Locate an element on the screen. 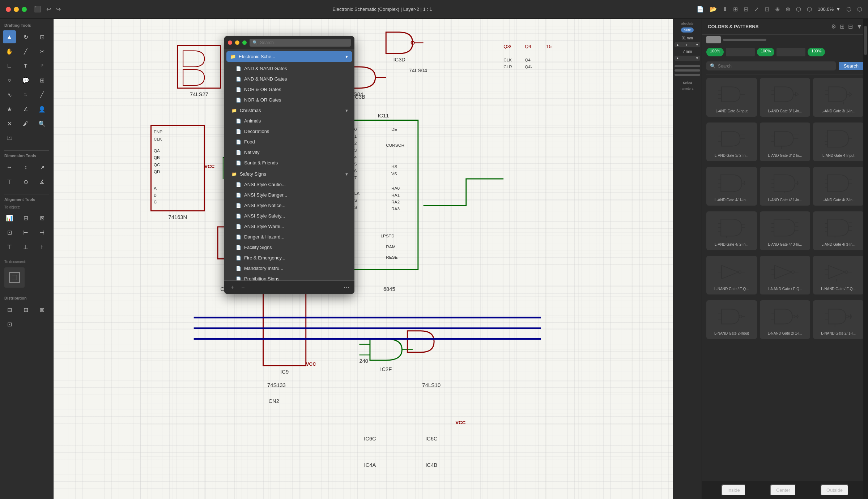  land-3-1in-card-2: L-AND Gate 3/ 1-In... is located at coordinates (838, 98).